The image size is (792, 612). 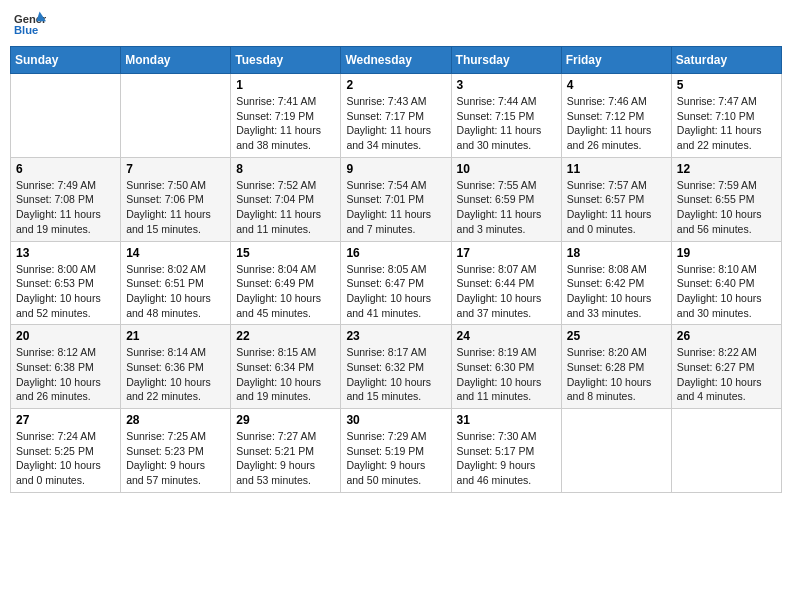 I want to click on day-content: Sunrise: 7:46 AM Sunset: 7:12 PM Dayligh…, so click(x=616, y=124).